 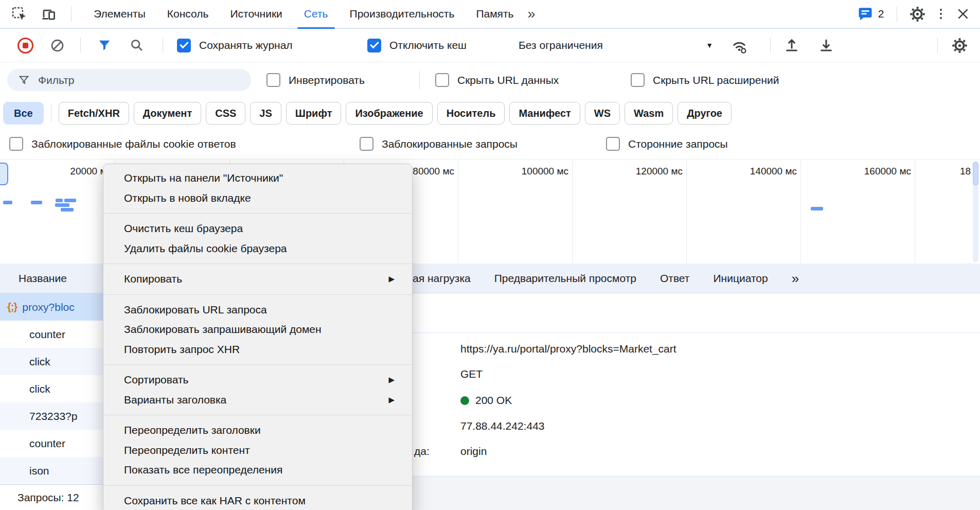 I want to click on import-har-icon, so click(x=792, y=45).